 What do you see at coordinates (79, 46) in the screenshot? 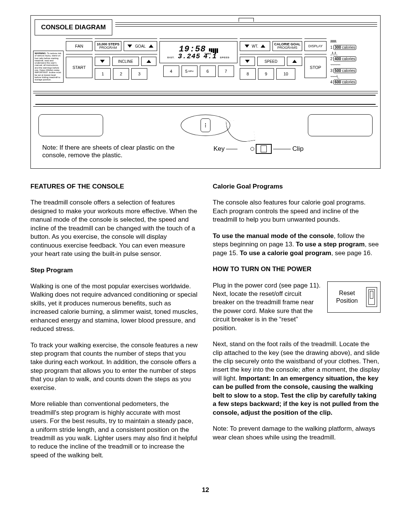
I see `fan-button: FAN` at bounding box center [79, 46].